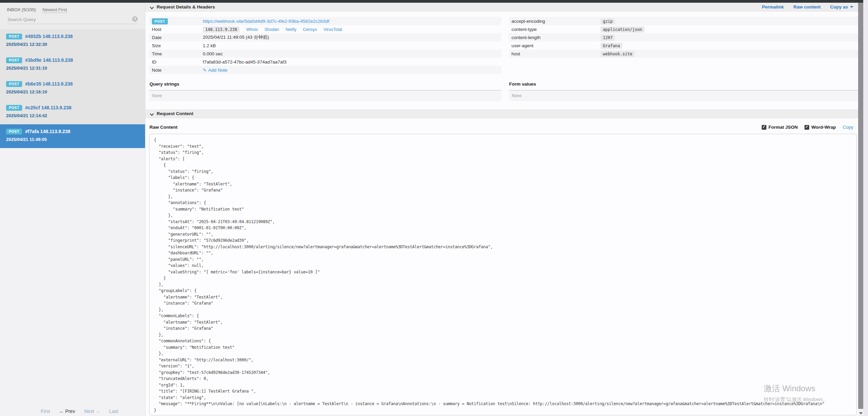 This screenshot has width=868, height=416. I want to click on table-row: Size 1.2 kB, so click(325, 46).